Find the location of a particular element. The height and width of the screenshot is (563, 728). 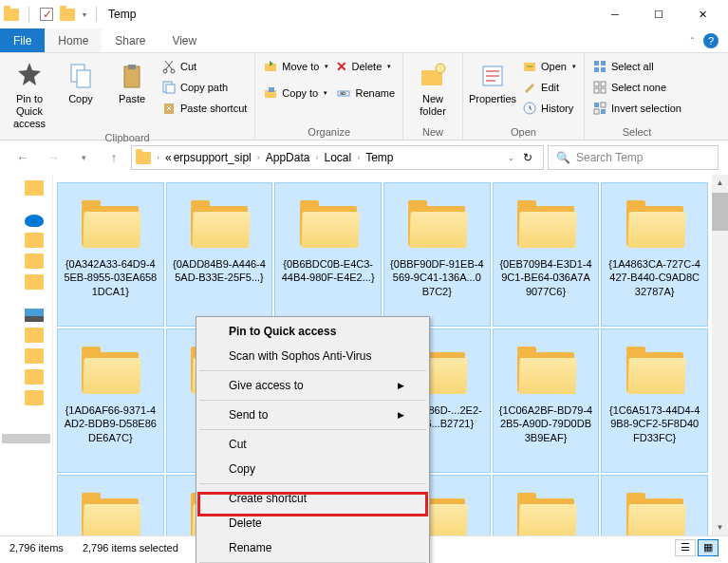

refresh-button: ↻ is located at coordinates (528, 158).